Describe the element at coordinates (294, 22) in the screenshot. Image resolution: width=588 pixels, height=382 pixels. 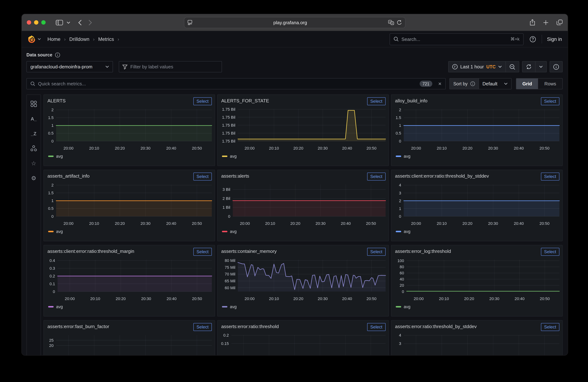
I see `address-bar: play.grafana.org A✦` at that location.